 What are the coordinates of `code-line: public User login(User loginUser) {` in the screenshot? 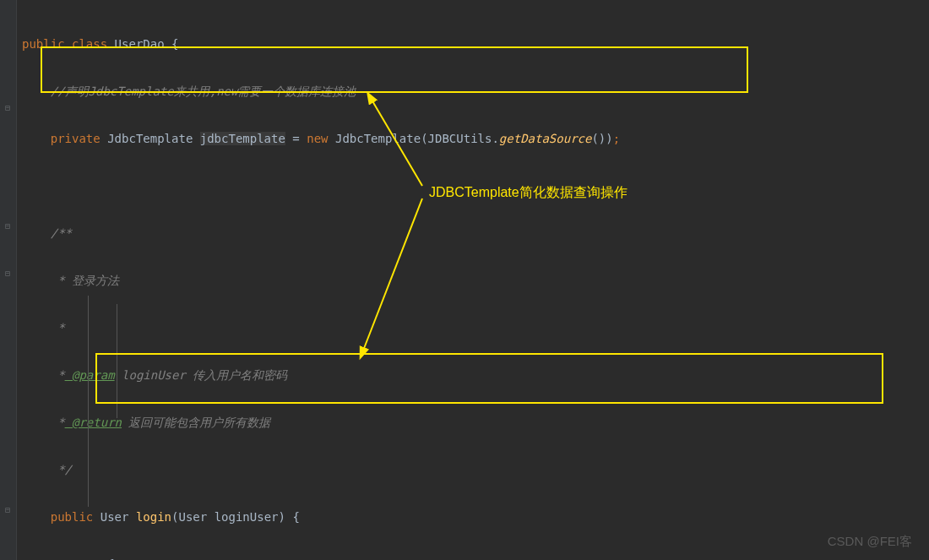 It's located at (382, 517).